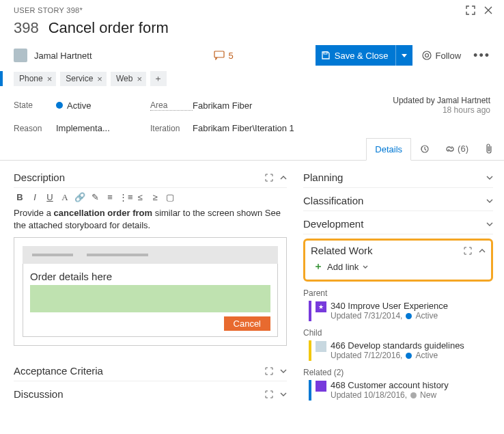 The image size is (504, 434). Describe the element at coordinates (395, 201) in the screenshot. I see `classification-heading: Classification` at that location.